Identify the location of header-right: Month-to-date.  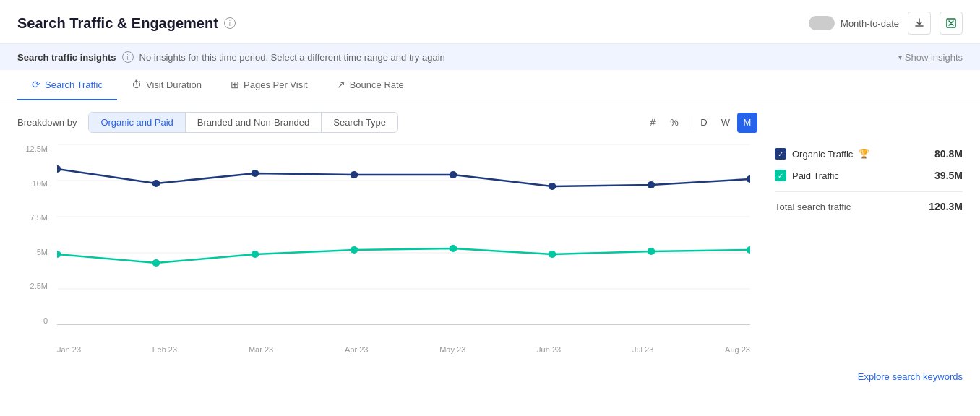
(886, 23).